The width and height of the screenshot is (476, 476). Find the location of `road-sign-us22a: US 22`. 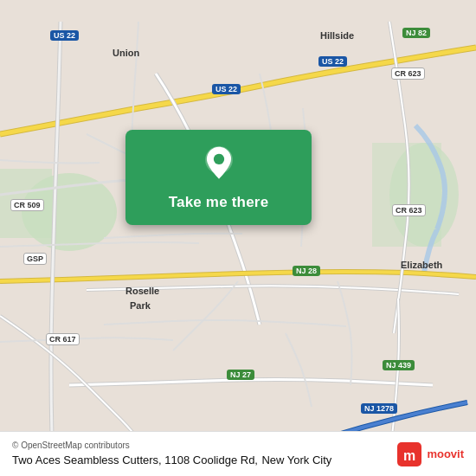

road-sign-us22a: US 22 is located at coordinates (64, 35).